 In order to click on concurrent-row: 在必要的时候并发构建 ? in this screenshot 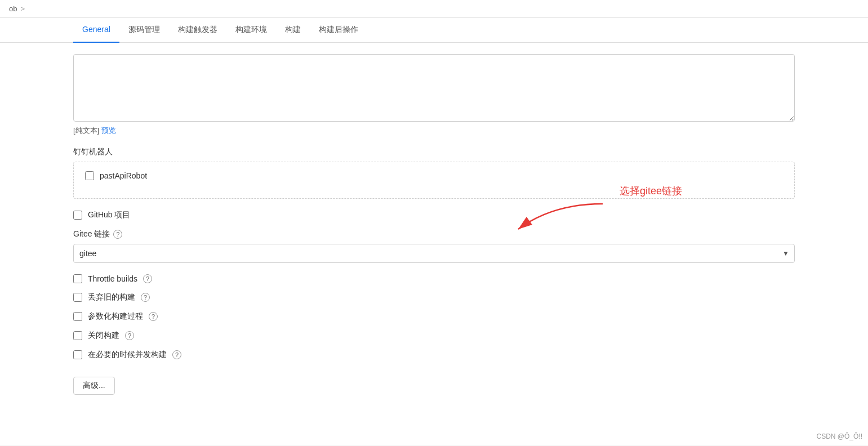, I will do `click(434, 355)`.